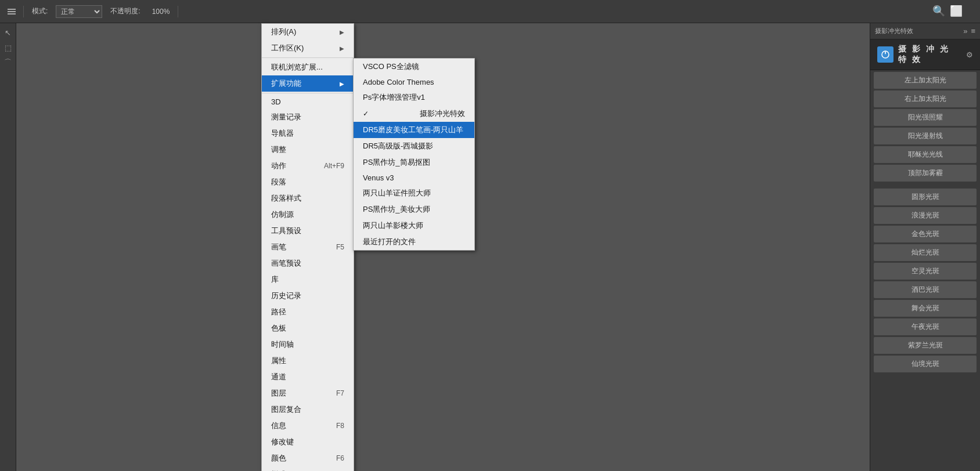  I want to click on ext-two-goat-shadow: 两只山羊影楼大师, so click(414, 226).